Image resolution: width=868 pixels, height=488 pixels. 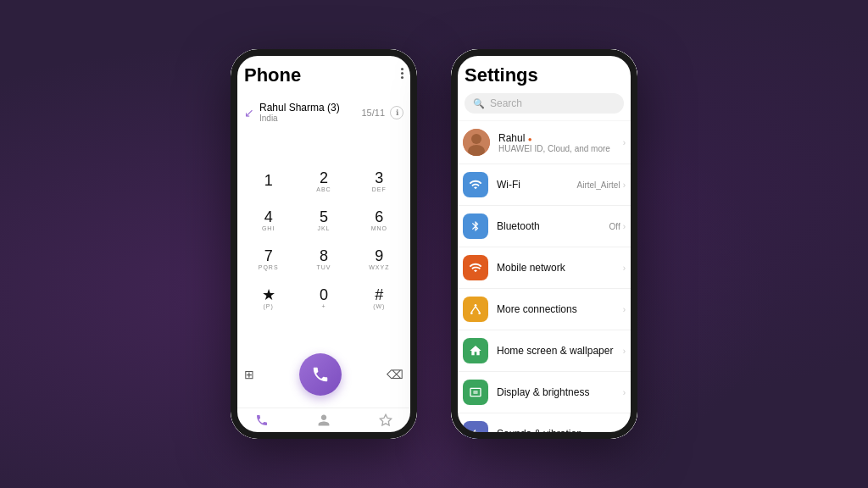 I want to click on wifi-icon, so click(x=476, y=185).